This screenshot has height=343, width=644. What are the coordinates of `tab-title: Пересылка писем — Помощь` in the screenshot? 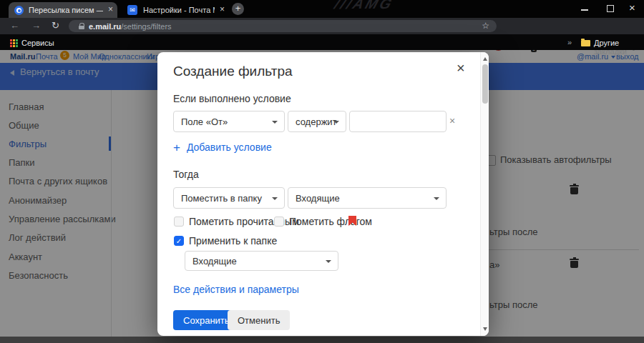 It's located at (66, 10).